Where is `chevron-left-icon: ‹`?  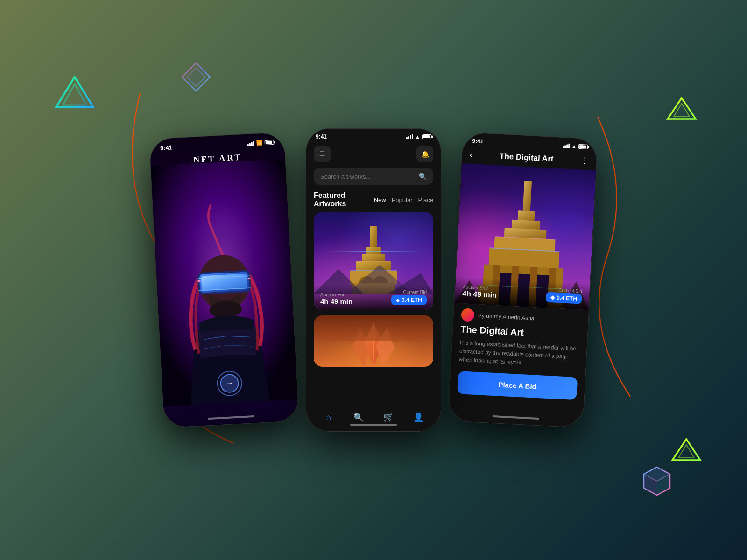
chevron-left-icon: ‹ is located at coordinates (471, 155).